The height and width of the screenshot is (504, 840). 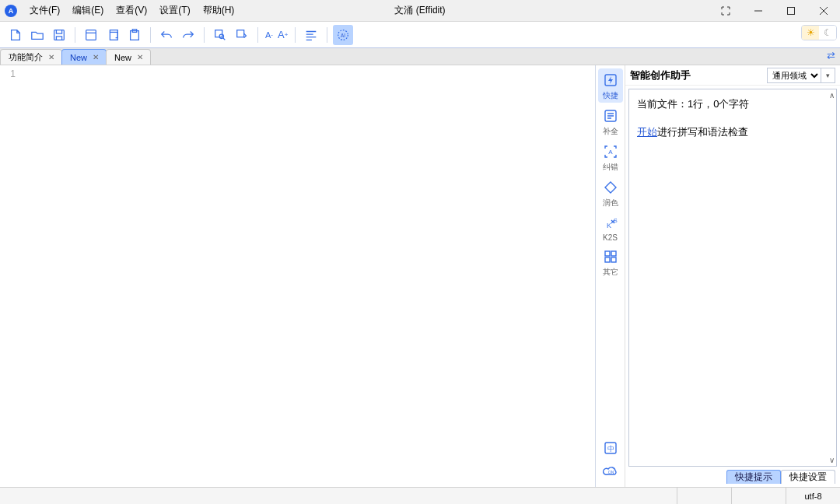 I want to click on svg-text: ON, so click(x=611, y=472).